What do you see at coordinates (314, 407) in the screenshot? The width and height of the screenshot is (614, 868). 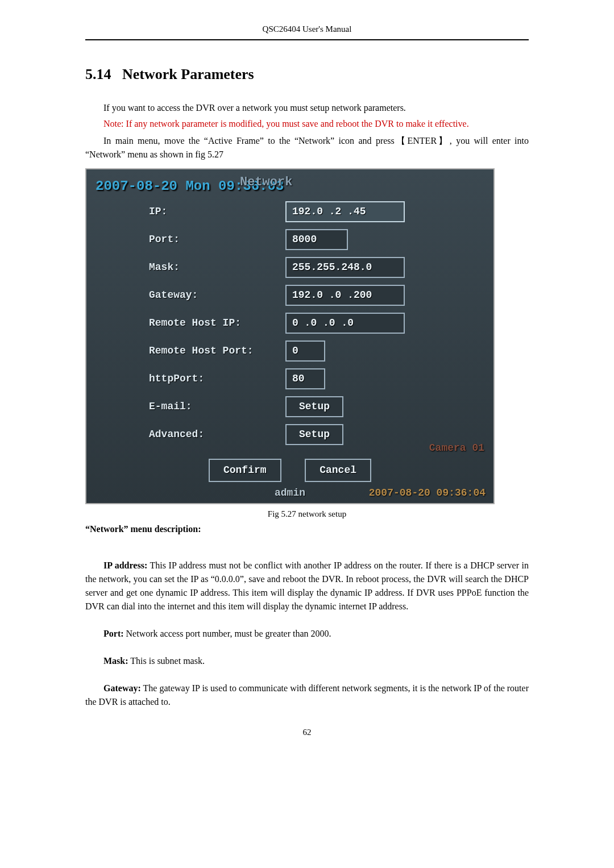 I see `email-setup-button: Setup` at bounding box center [314, 407].